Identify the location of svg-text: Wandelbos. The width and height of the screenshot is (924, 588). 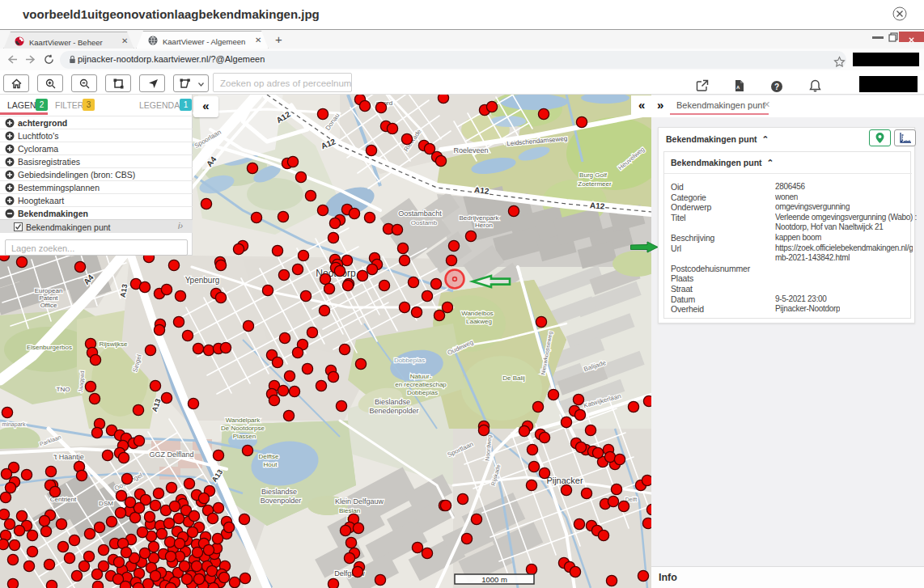
(477, 314).